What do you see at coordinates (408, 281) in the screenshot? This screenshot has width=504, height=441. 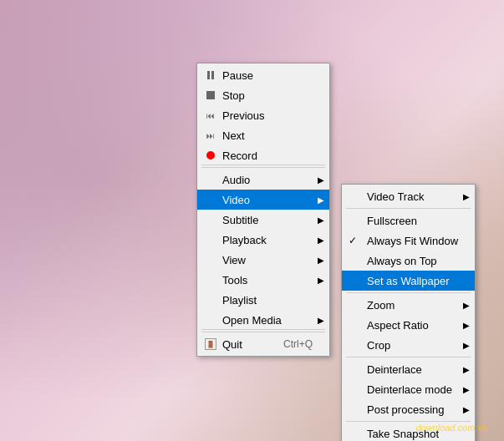 I see `set-wallpaper-label: Set as Wallpaper` at bounding box center [408, 281].